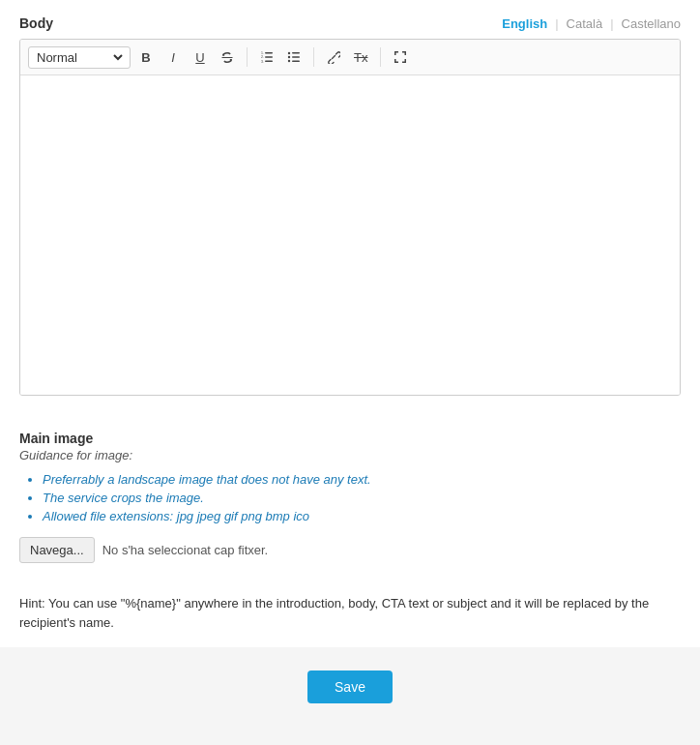 Image resolution: width=700 pixels, height=745 pixels. I want to click on link-icon, so click(334, 57).